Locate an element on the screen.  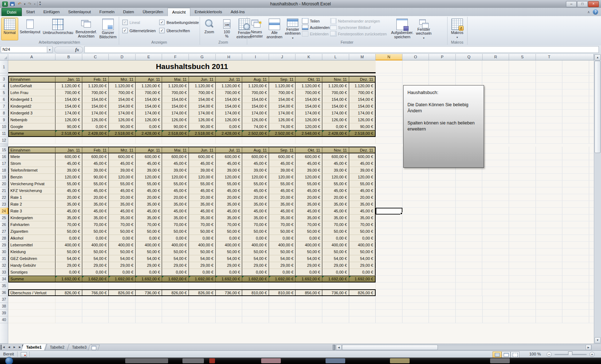
column-header-P: P is located at coordinates (442, 57).